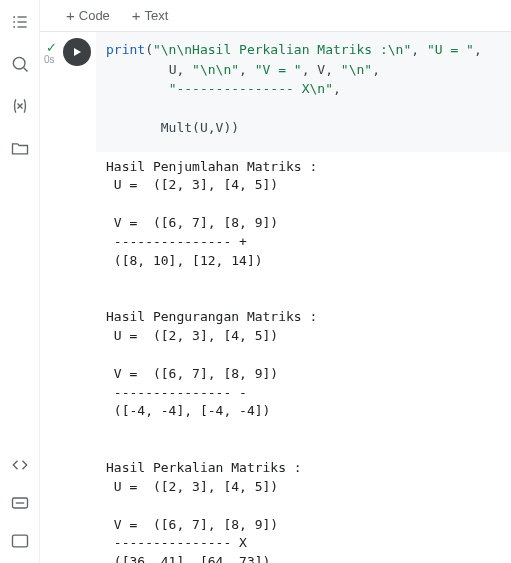 Image resolution: width=511 pixels, height=563 pixels. Describe the element at coordinates (20, 22) in the screenshot. I see `toc-icon` at that location.